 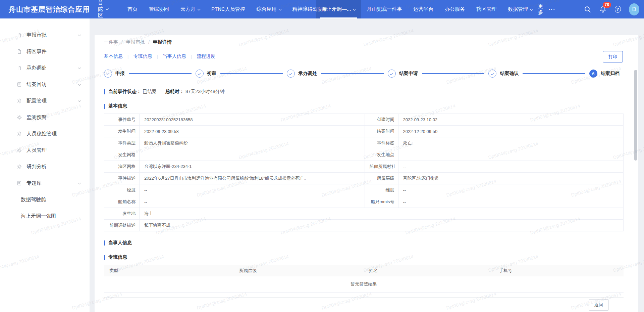 I want to click on nav-item-label: 综合应用, so click(x=267, y=9).